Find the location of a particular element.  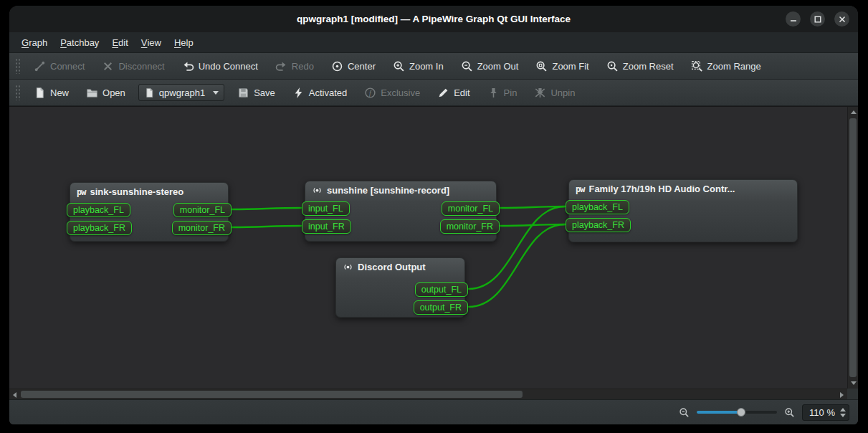

exclusive-label: Exclusive is located at coordinates (400, 93).